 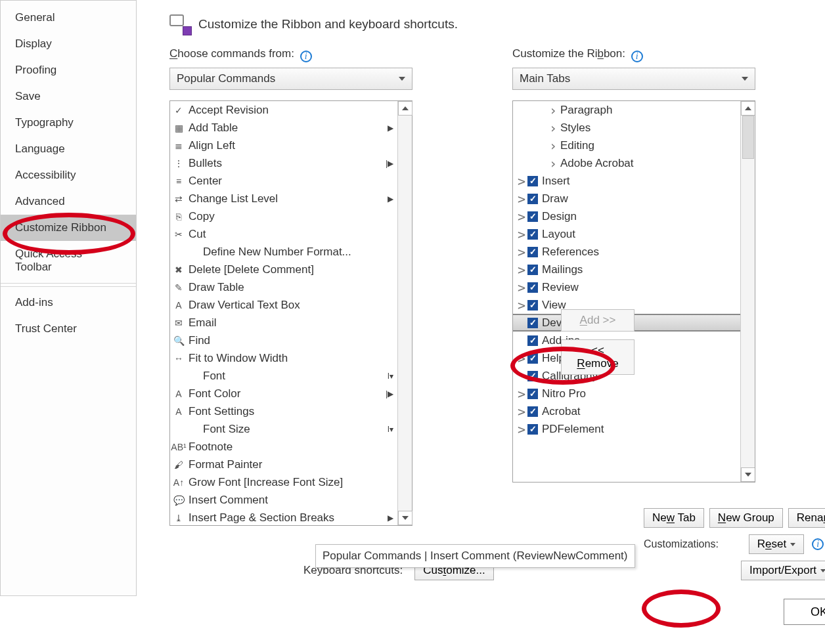 What do you see at coordinates (627, 217) in the screenshot?
I see `tree-tab-item: >Design` at bounding box center [627, 217].